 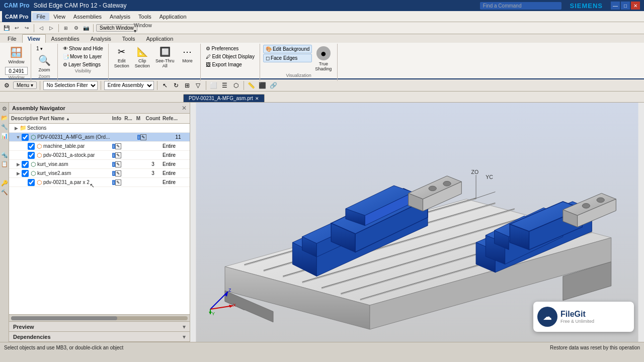 I want to click on edit-object-display-btn: 🖊 Edit Object Display, so click(x=230, y=56).